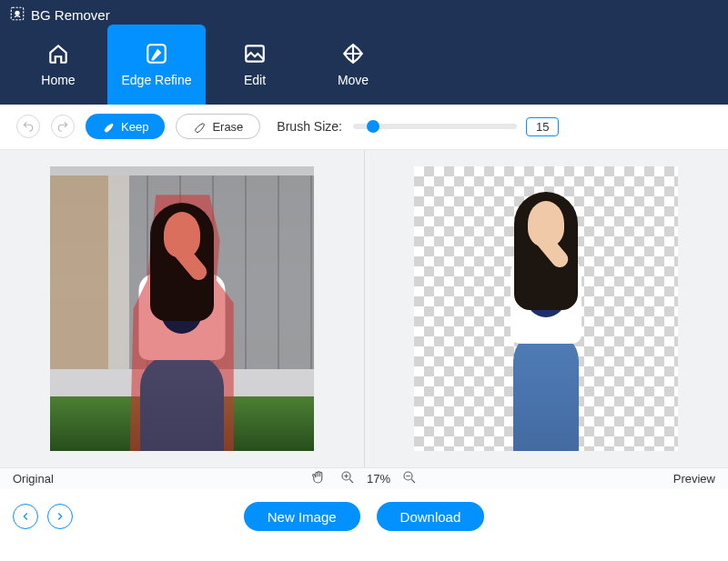 The image size is (728, 561). What do you see at coordinates (135, 127) in the screenshot?
I see `keep-label: Keep` at bounding box center [135, 127].